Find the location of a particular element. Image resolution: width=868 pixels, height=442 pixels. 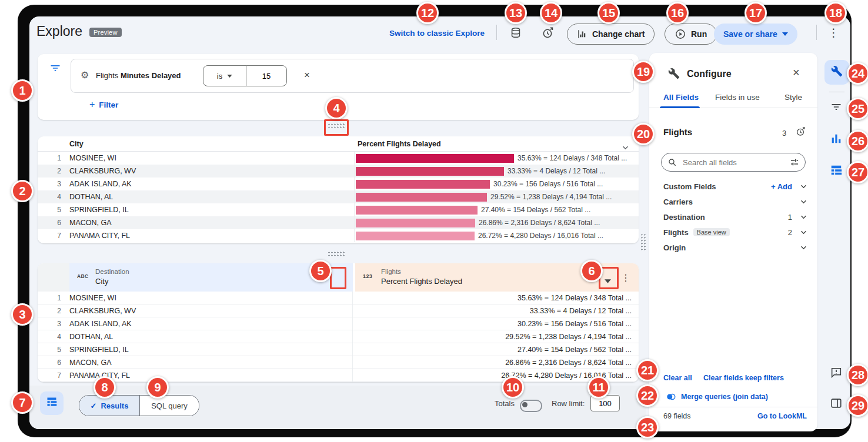

bar-cell: 33.33% = 4 Delays / 12 Total ... is located at coordinates (496, 171).